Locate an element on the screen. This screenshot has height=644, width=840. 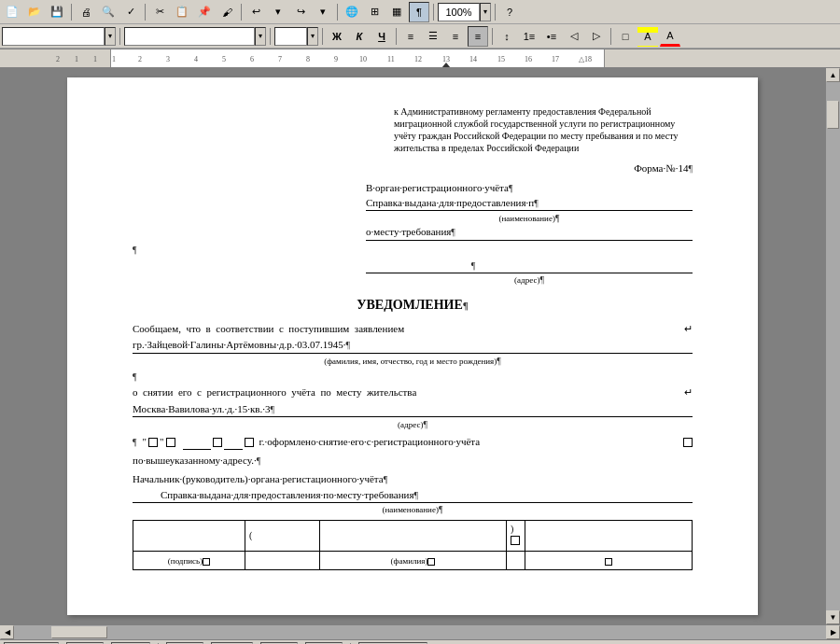
redo-dropdown-button: ▾ is located at coordinates (323, 12).